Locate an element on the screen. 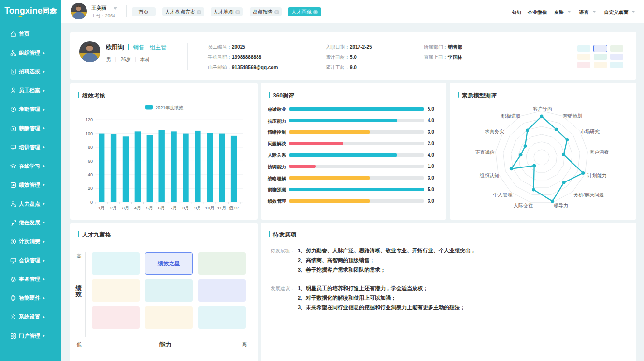 This screenshot has width=644, height=361. svg-text: 3月 is located at coordinates (126, 208).